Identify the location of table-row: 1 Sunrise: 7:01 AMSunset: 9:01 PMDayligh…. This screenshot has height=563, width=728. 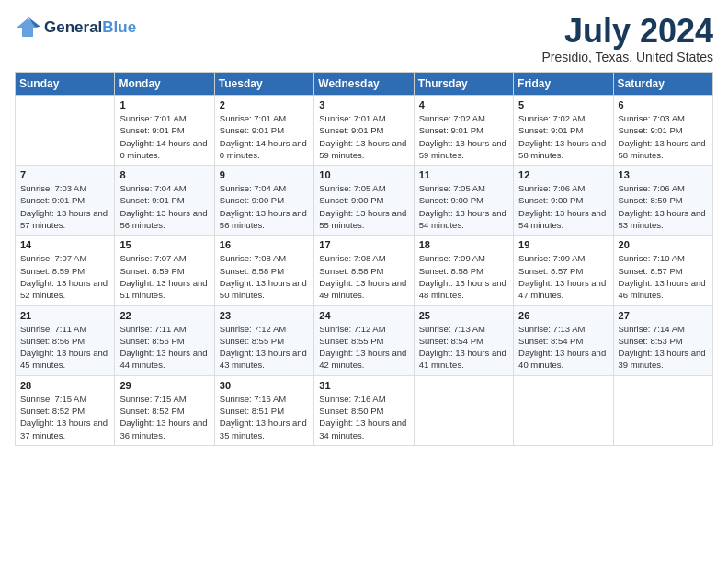
(165, 131).